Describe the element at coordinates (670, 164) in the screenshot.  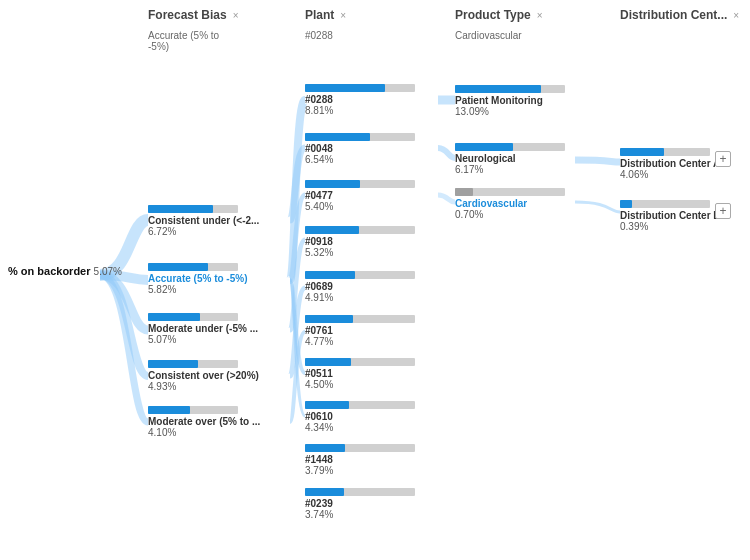
I see `dist-center-node-0: Distribution Center A 4.06%` at that location.